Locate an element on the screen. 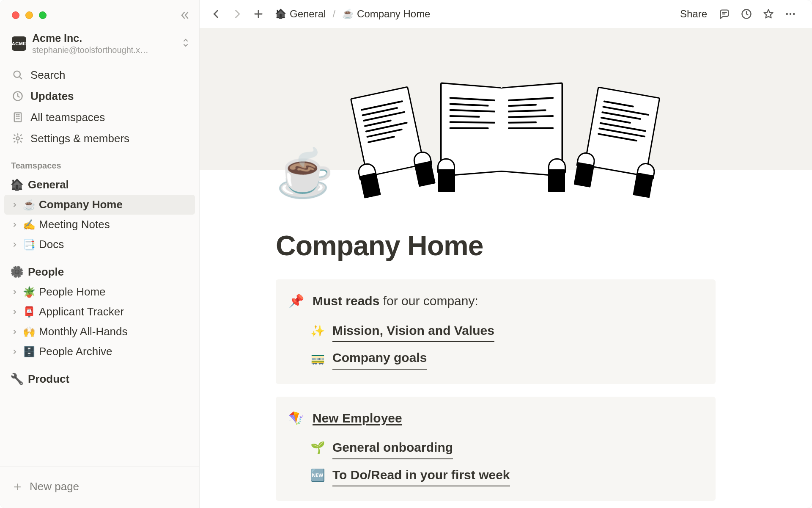 Image resolution: width=812 pixels, height=508 pixels. sidebar-page-label: People Home is located at coordinates (72, 292).